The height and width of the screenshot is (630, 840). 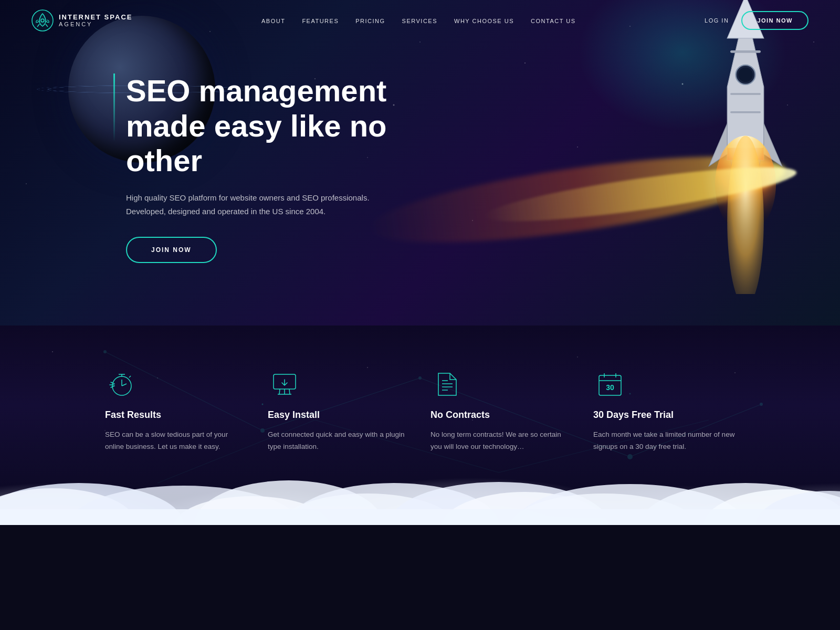 What do you see at coordinates (82, 20) in the screenshot?
I see `logo: INTERNET SPACE AGENCY` at bounding box center [82, 20].